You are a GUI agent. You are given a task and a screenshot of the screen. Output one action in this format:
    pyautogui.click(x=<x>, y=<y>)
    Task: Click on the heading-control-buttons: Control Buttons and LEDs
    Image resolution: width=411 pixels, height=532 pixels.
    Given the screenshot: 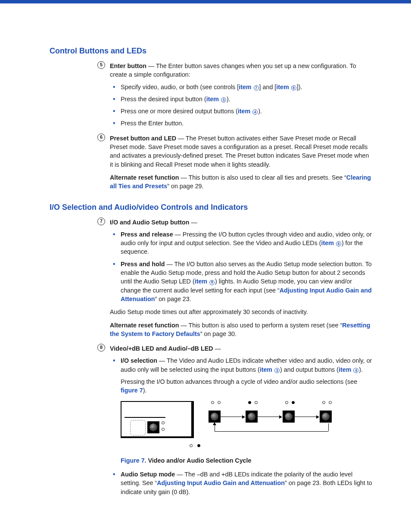 What is the action you would take?
    pyautogui.click(x=211, y=51)
    